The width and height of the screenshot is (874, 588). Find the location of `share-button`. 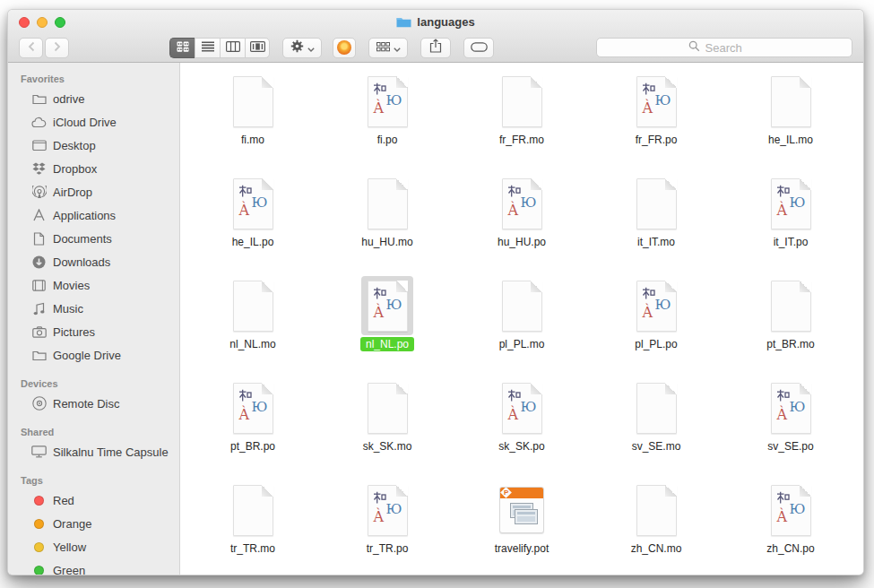

share-button is located at coordinates (436, 48).